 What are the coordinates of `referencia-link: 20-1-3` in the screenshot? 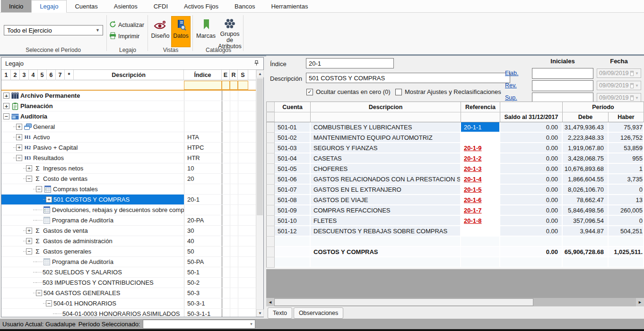 It's located at (473, 169).